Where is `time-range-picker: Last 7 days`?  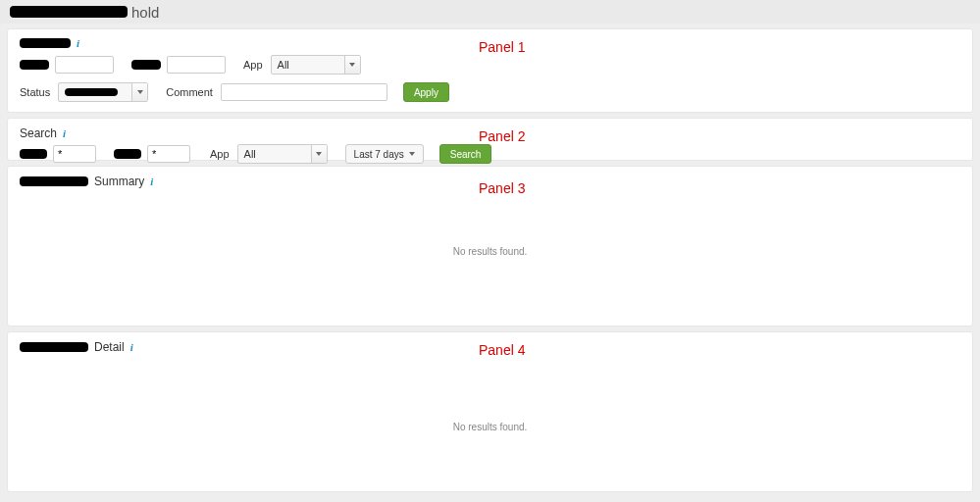
time-range-picker: Last 7 days is located at coordinates (385, 154).